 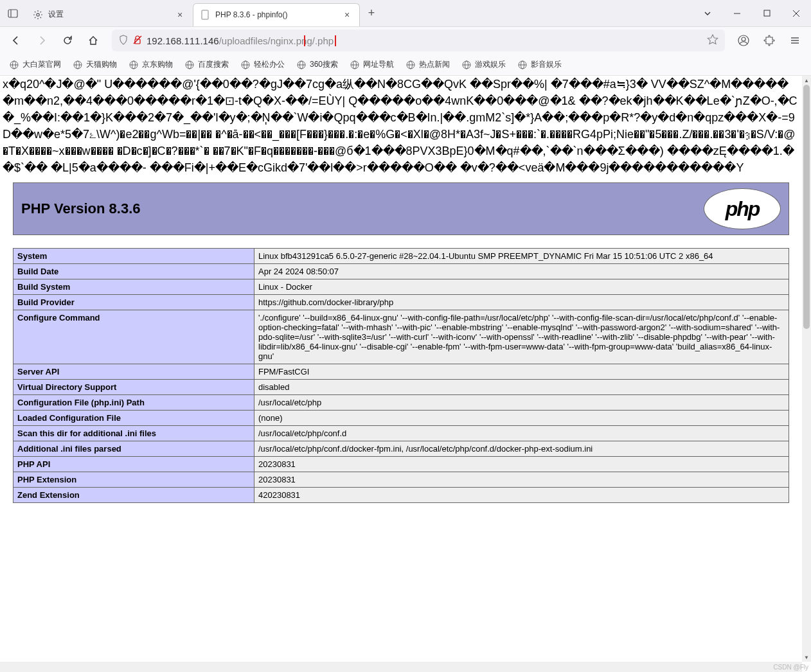 What do you see at coordinates (790, 667) in the screenshot?
I see `watermark: CSDN @Fly` at bounding box center [790, 667].